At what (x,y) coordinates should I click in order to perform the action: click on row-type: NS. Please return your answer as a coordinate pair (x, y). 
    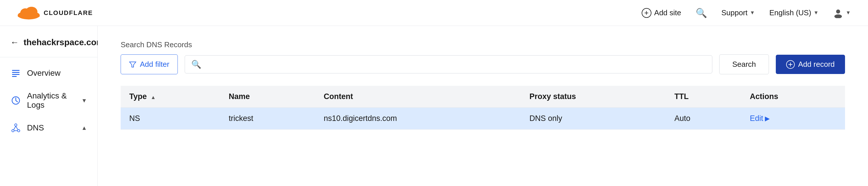
    Looking at the image, I should click on (170, 119).